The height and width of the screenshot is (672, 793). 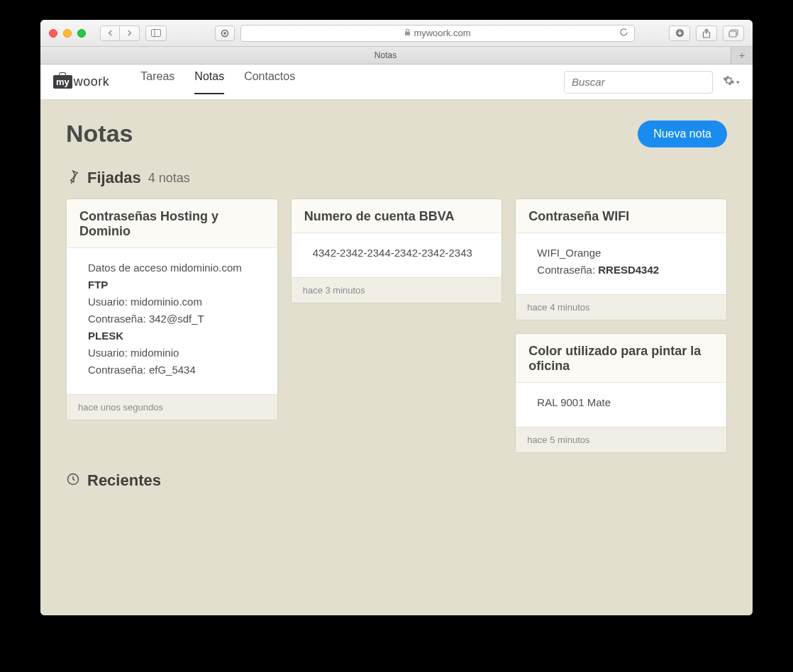 What do you see at coordinates (621, 259) in the screenshot?
I see `note-card: Contraseña WIFIWIFI_OrangeContraseña: RR…` at bounding box center [621, 259].